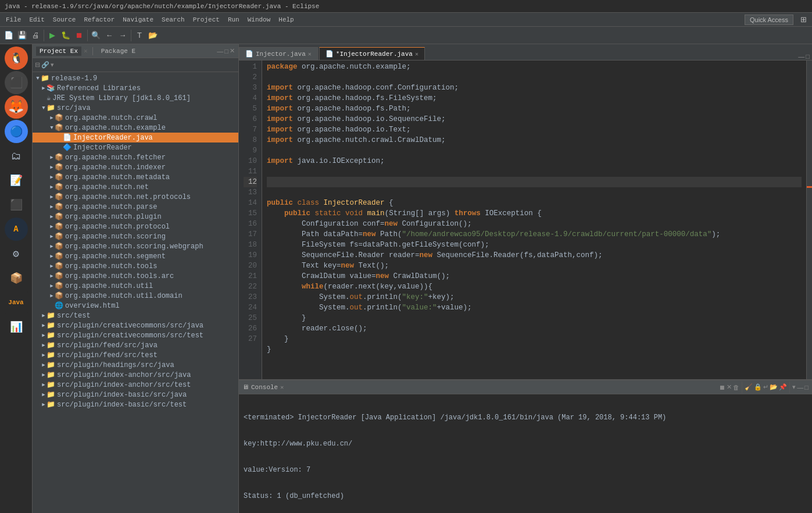  I want to click on tree-plugin-feed-java: ▶ 📁 src/plugin/feed/src/java, so click(135, 345).